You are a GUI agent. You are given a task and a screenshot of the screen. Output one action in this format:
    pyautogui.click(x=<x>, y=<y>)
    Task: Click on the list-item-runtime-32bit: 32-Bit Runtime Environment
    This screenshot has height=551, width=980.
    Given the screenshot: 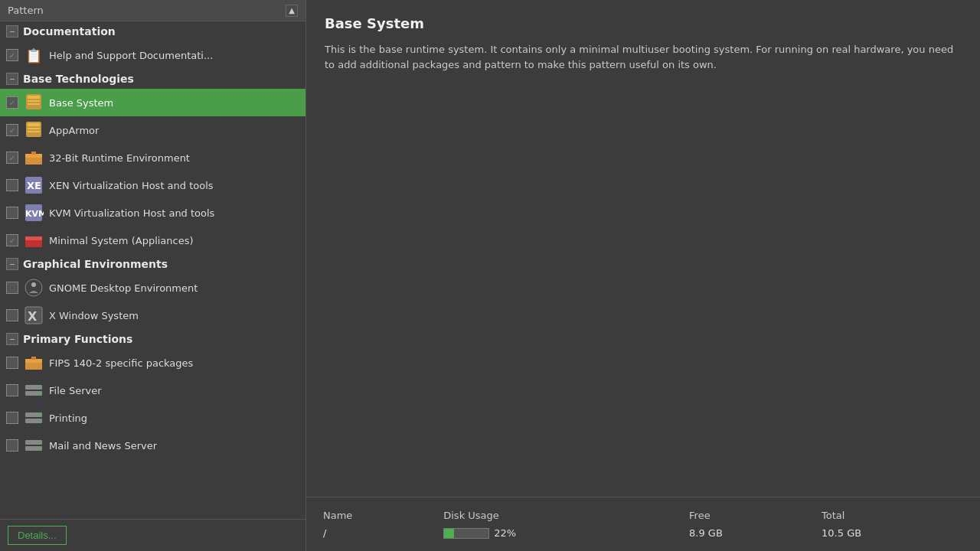 What is the action you would take?
    pyautogui.click(x=153, y=158)
    